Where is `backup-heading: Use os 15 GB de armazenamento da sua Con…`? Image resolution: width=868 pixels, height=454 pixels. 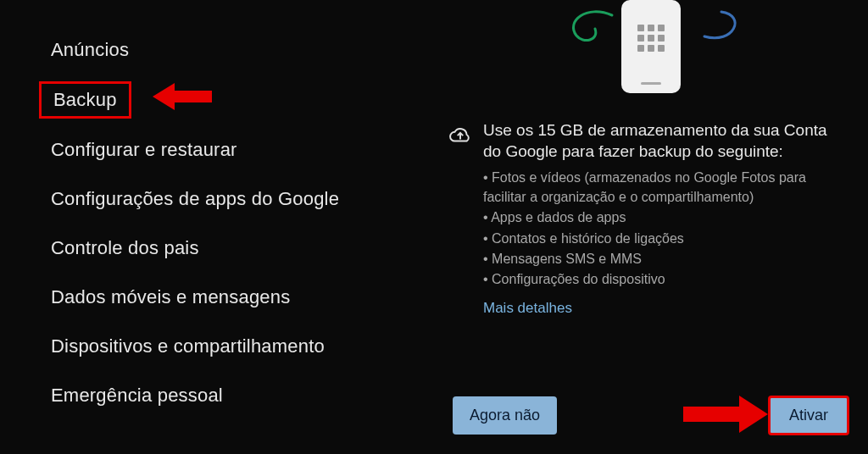
backup-heading: Use os 15 GB de armazenamento da sua Con… is located at coordinates (664, 141).